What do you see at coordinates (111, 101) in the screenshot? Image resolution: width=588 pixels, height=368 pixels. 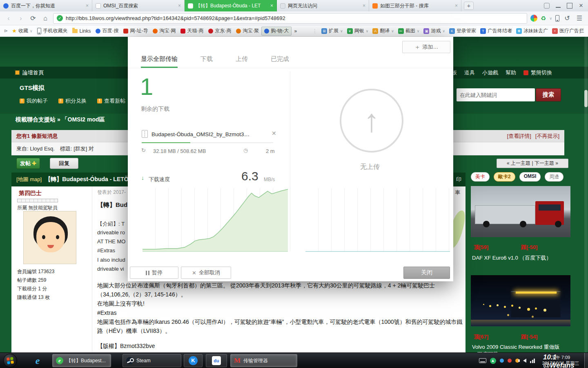 I see `new-posts-link: ! 查看新帖` at bounding box center [111, 101].